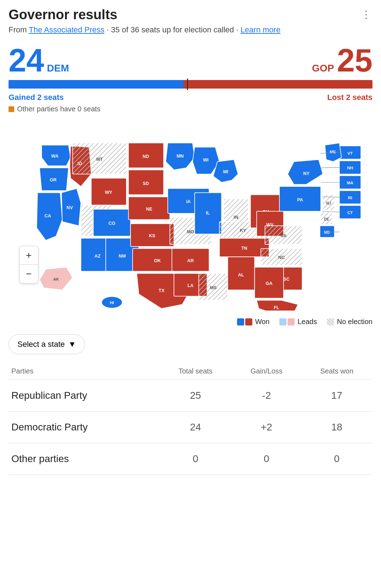  What do you see at coordinates (190, 232) in the screenshot?
I see `svg-text: MO` at bounding box center [190, 232].